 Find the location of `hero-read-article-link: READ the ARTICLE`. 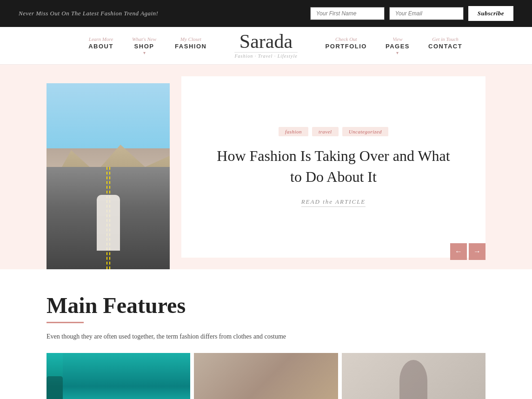

hero-read-article-link: READ the ARTICLE is located at coordinates (334, 203).